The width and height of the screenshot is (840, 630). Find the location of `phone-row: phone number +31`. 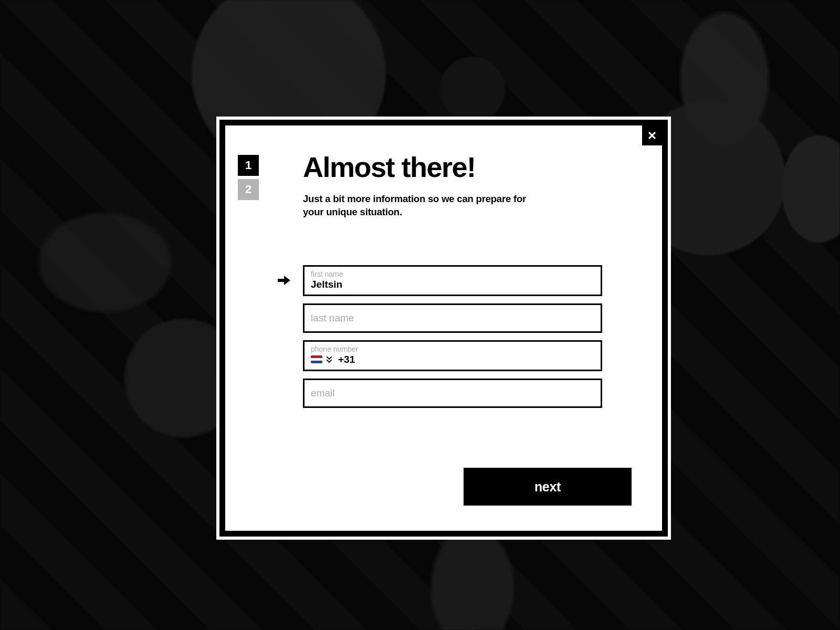

phone-row: phone number +31 is located at coordinates (467, 356).